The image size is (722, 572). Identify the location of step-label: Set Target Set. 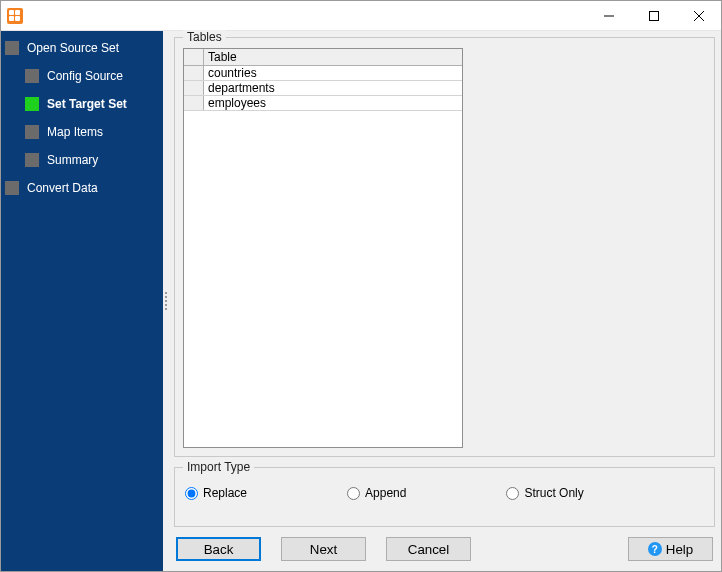
(87, 104).